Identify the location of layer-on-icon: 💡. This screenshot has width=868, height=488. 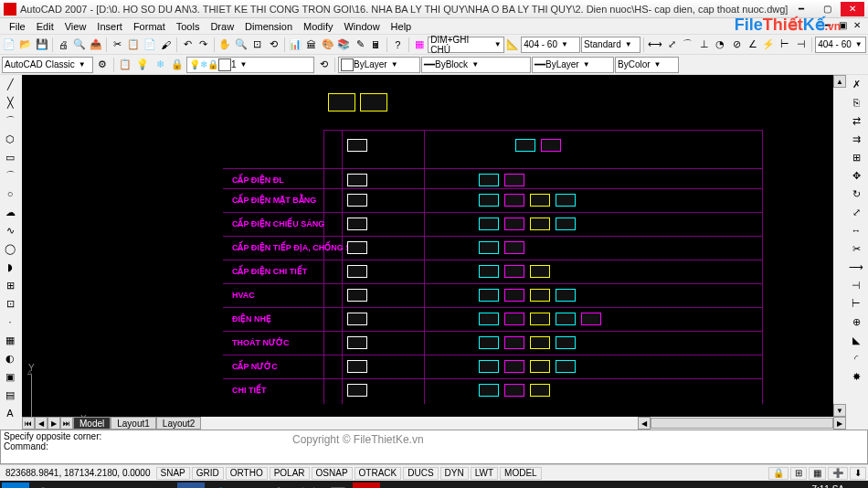
(143, 65).